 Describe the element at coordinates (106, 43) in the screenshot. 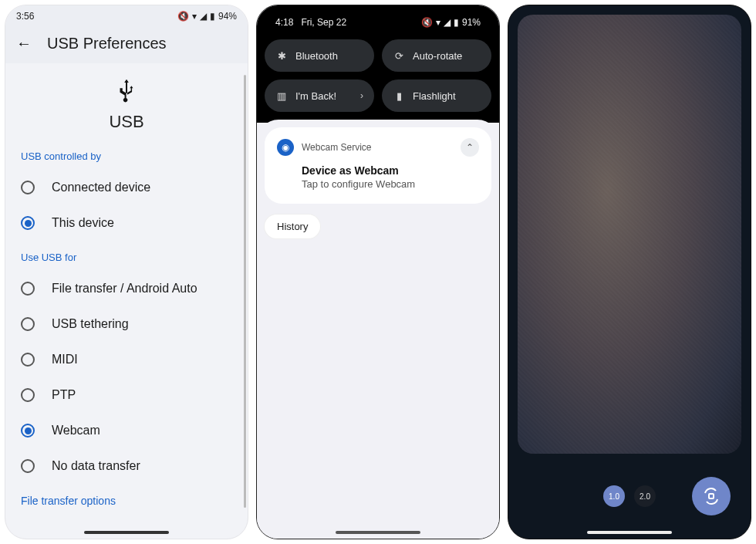

I see `page-title: USB Preferences` at that location.